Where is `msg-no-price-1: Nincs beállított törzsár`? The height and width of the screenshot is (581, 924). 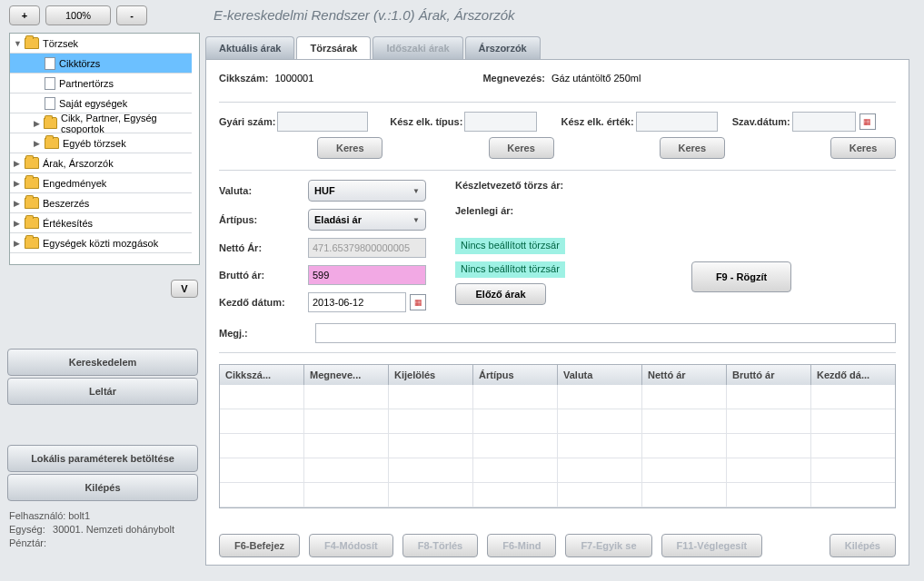
msg-no-price-1: Nincs beállított törzsár is located at coordinates (511, 246).